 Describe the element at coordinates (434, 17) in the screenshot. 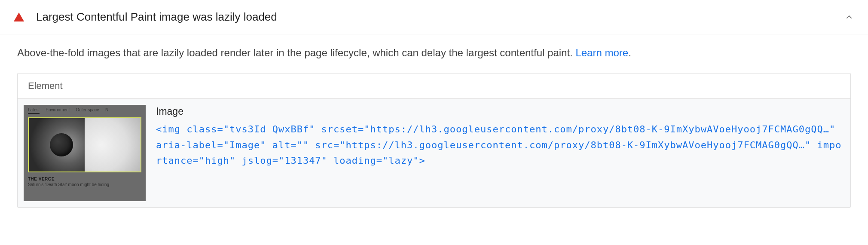

I see `audit-header: Largest Contentful Paint image was lazil…` at that location.